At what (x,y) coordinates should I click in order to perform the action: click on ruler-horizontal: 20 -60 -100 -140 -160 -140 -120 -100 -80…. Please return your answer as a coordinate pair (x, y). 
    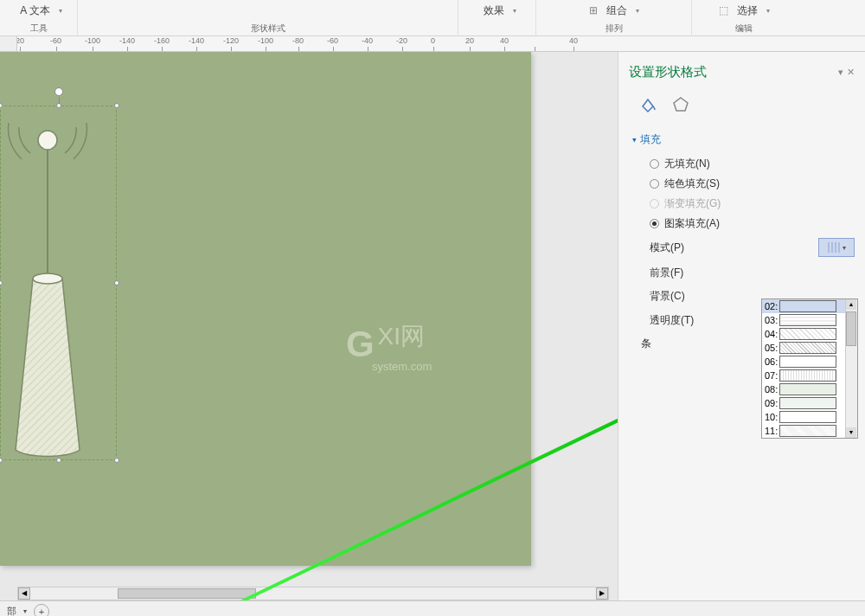
    Looking at the image, I should click on (432, 44).